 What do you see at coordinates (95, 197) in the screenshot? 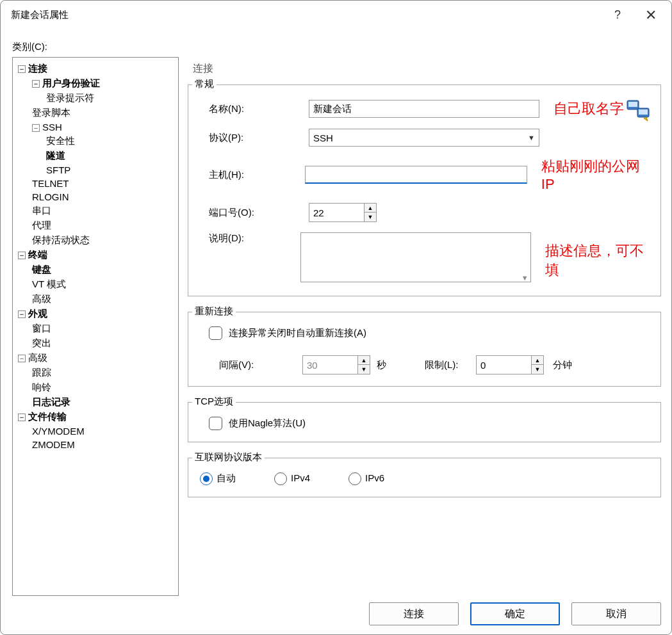
I see `tree-rlogin: RLOGIN` at bounding box center [95, 197].